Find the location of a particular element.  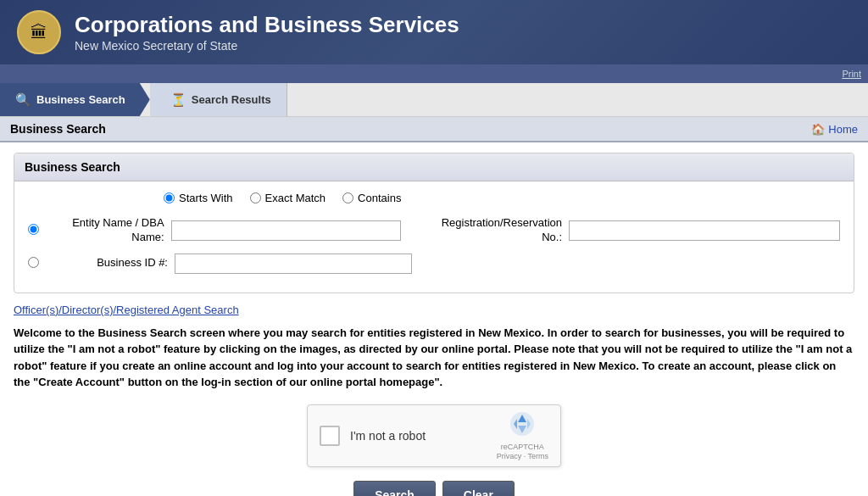

top-utility-bar: Print is located at coordinates (434, 74).